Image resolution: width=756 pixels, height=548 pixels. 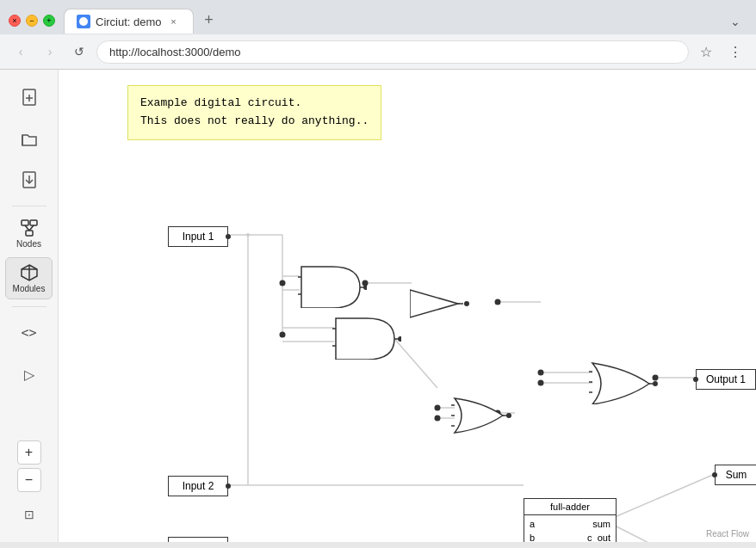 I want to click on tab-close-button: ×, so click(x=174, y=22).